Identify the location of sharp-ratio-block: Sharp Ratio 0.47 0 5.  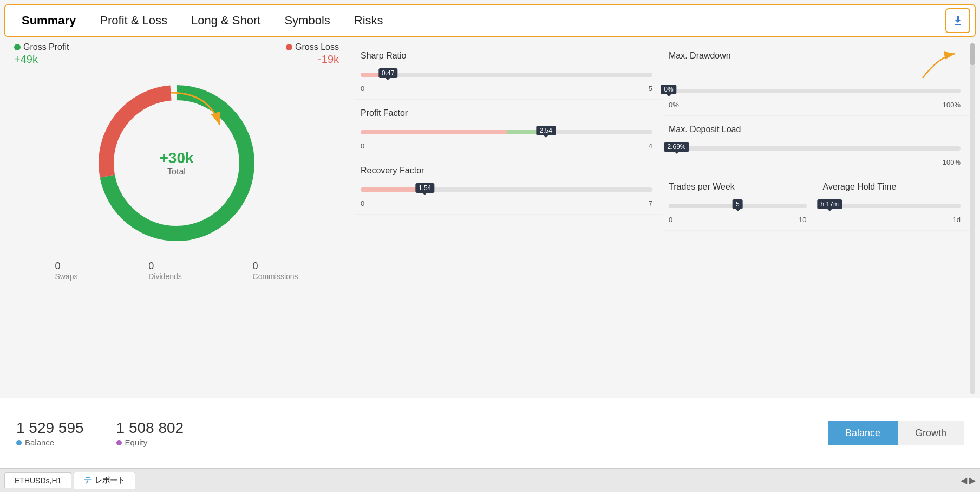
(509, 71).